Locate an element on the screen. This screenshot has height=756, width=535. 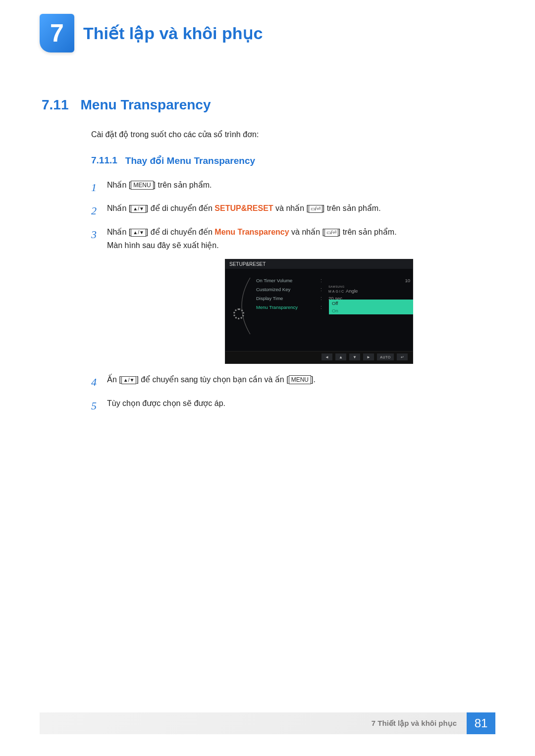
step-subtext: Màn hình sau đây sẽ xuất hiện. is located at coordinates (252, 246).